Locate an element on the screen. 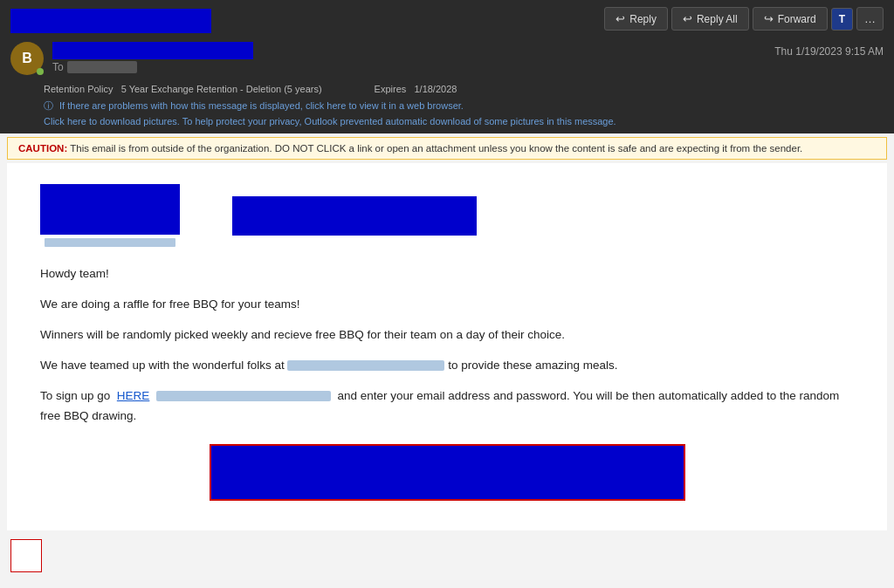 This screenshot has height=588, width=894. para2: Winners will be randomly picked weekly a… is located at coordinates (447, 335).